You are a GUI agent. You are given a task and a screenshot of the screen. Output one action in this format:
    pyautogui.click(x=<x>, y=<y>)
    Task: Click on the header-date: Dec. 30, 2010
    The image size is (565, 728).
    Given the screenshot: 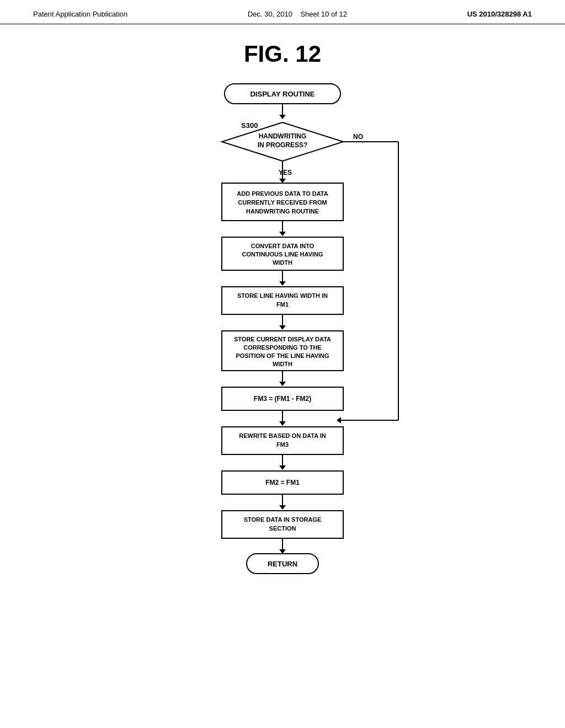 What is the action you would take?
    pyautogui.click(x=270, y=14)
    